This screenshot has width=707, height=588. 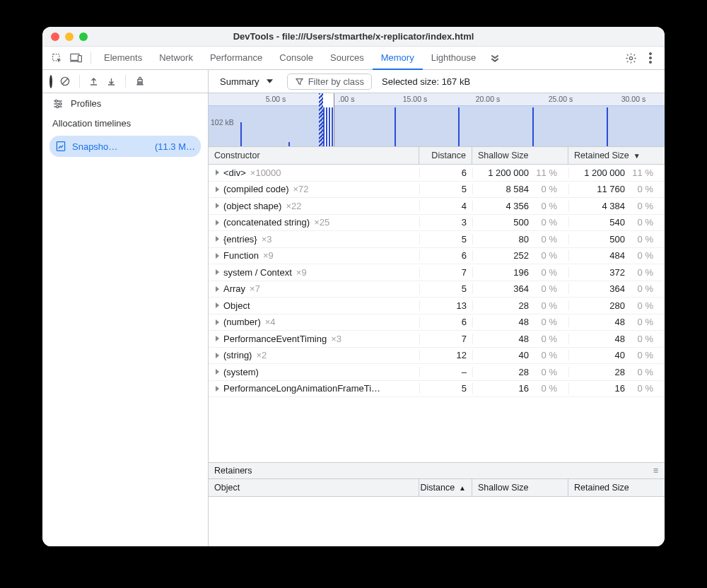 What do you see at coordinates (445, 339) in the screenshot?
I see `distance-cell: 7` at bounding box center [445, 339].